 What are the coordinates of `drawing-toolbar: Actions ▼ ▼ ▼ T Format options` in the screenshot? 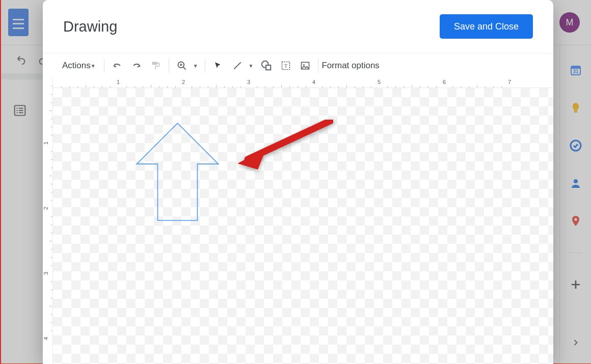 It's located at (298, 66).